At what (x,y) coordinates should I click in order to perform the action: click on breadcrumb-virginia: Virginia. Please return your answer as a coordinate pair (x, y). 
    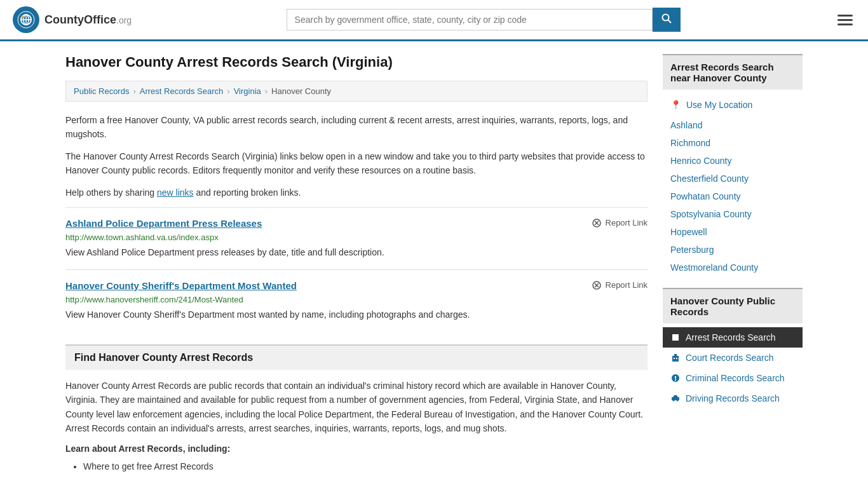
    Looking at the image, I should click on (248, 92).